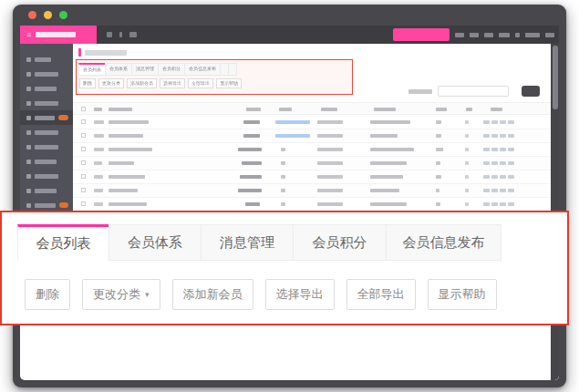 The height and width of the screenshot is (392, 579). I want to click on app-logo: ≡, so click(58, 35).